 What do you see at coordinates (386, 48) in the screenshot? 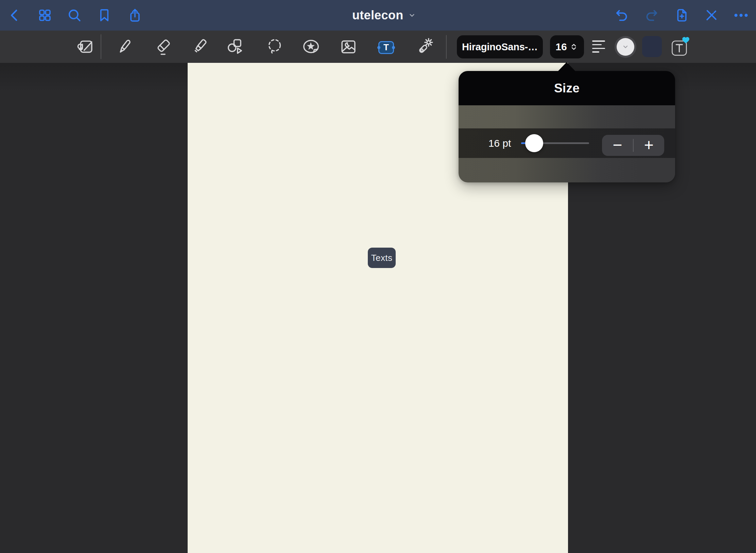
I see `text-tool-glyph: T` at bounding box center [386, 48].